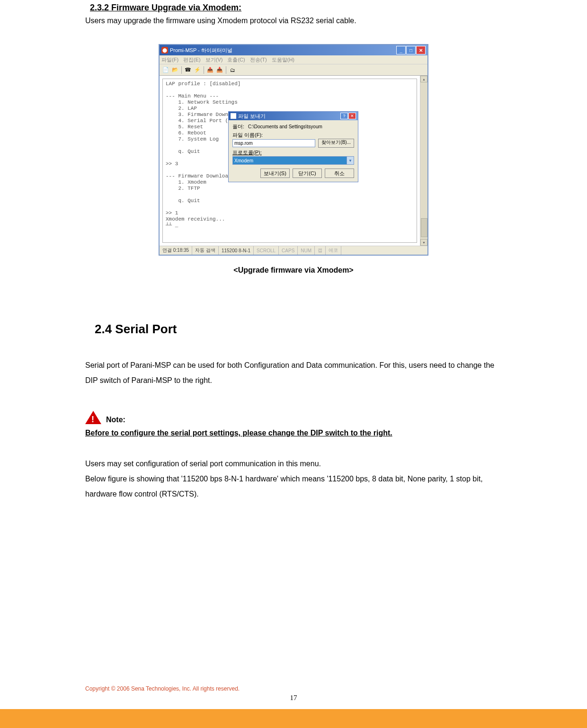  Describe the element at coordinates (294, 250) in the screenshot. I see `statusbar: 연결 0:18:35 자동 검색 115200 8-N-1 SCROLL CAP…` at that location.